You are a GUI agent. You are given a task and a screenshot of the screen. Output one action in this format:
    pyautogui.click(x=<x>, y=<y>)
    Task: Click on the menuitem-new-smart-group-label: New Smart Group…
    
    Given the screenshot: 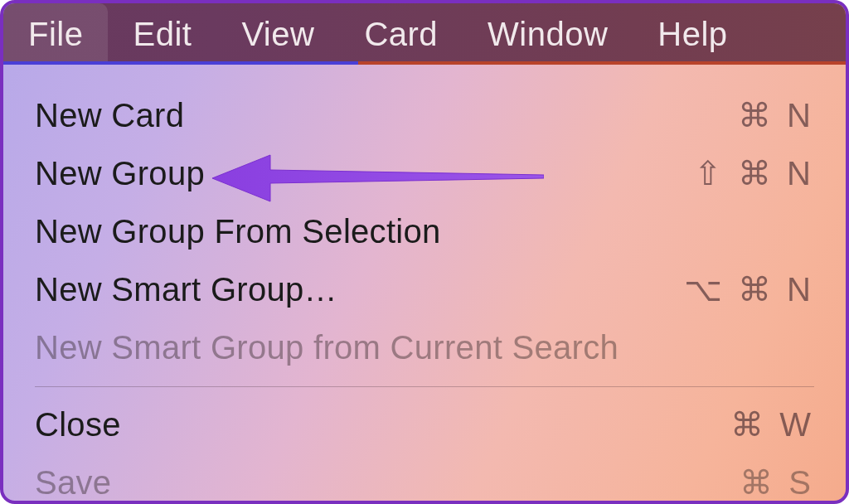 What is the action you would take?
    pyautogui.click(x=186, y=290)
    